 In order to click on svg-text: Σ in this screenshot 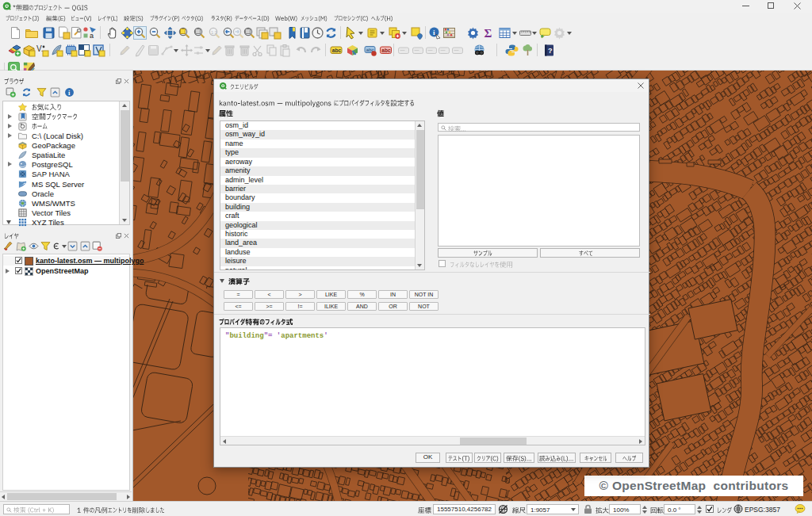, I will do `click(488, 33)`.